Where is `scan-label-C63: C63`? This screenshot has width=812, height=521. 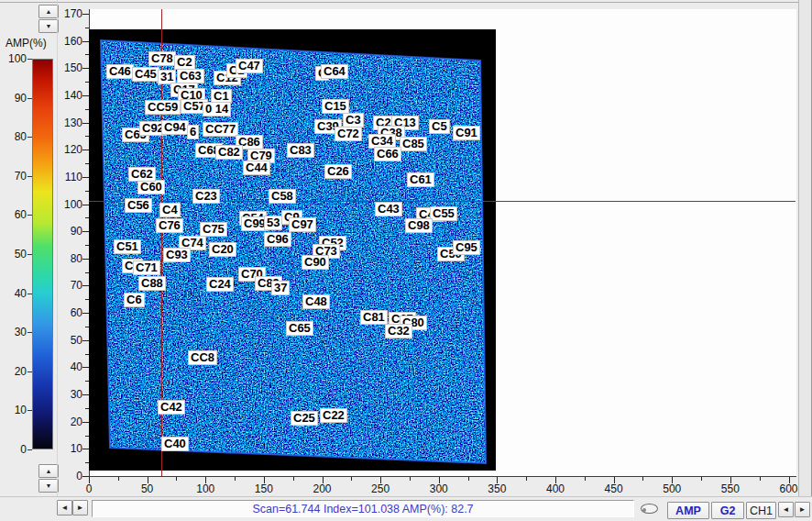
scan-label-C63: C63 is located at coordinates (191, 76).